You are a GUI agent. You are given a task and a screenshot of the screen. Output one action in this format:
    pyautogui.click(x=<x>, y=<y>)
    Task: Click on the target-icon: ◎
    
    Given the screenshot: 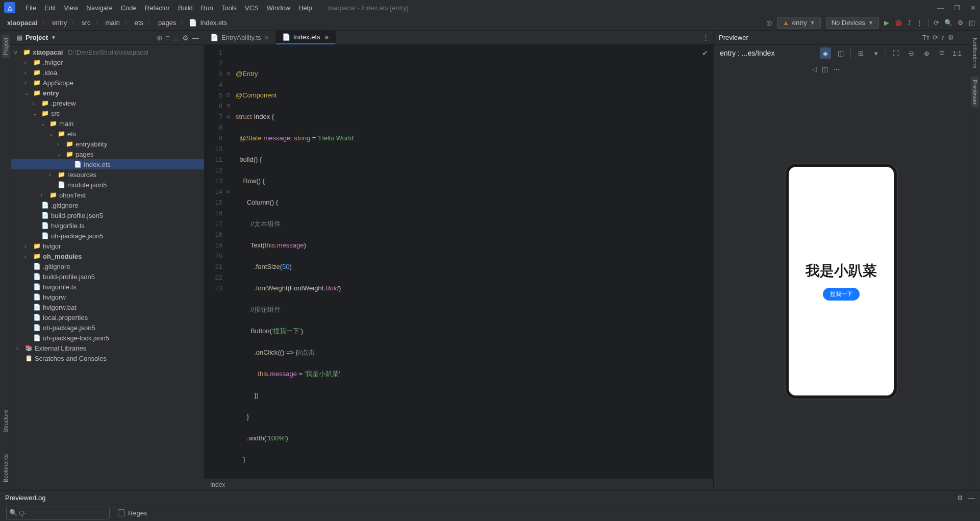 What is the action you would take?
    pyautogui.click(x=769, y=22)
    